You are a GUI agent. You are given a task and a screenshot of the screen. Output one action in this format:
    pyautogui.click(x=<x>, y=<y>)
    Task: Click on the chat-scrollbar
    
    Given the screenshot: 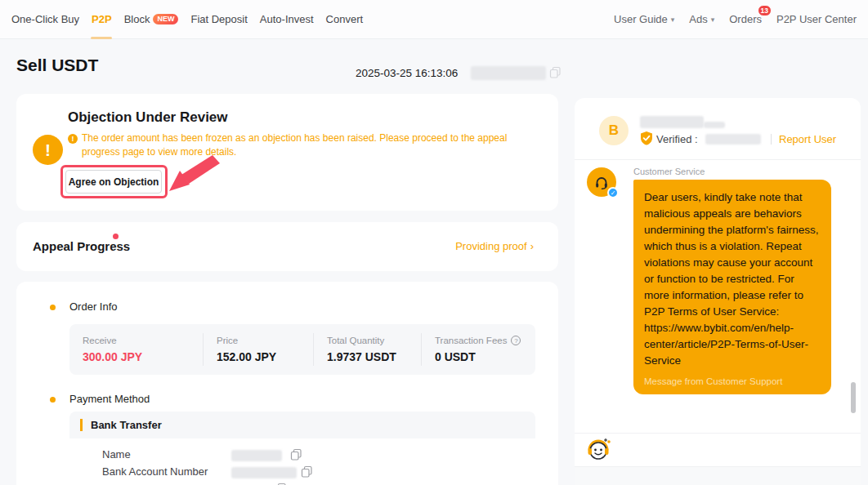 What is the action you would take?
    pyautogui.click(x=853, y=398)
    